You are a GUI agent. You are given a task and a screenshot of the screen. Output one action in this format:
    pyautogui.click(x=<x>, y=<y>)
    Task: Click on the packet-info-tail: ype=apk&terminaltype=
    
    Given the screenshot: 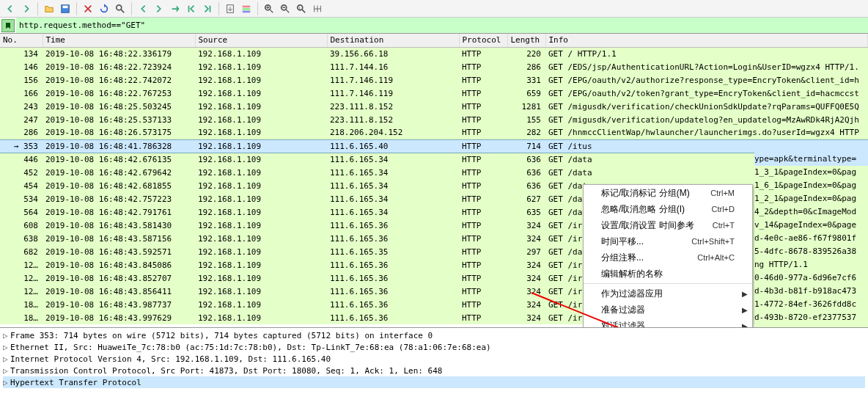 What is the action you would take?
    pyautogui.click(x=811, y=159)
    